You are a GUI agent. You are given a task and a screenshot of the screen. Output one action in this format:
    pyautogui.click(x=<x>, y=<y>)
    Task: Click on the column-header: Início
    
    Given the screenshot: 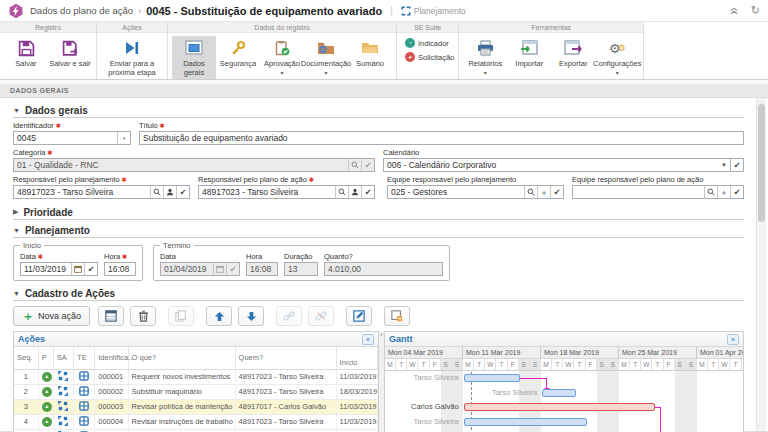 What is the action you would take?
    pyautogui.click(x=356, y=358)
    